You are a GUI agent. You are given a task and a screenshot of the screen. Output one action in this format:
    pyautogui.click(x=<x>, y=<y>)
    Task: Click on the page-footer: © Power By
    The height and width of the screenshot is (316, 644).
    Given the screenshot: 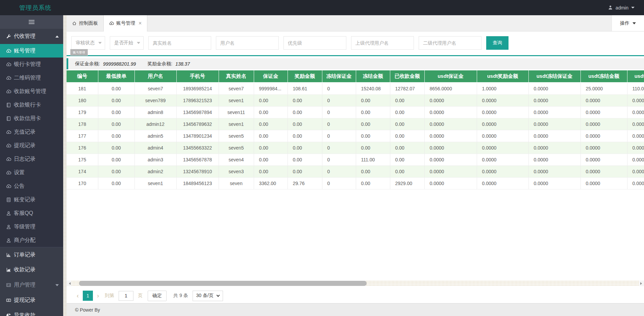 What is the action you would take?
    pyautogui.click(x=355, y=310)
    